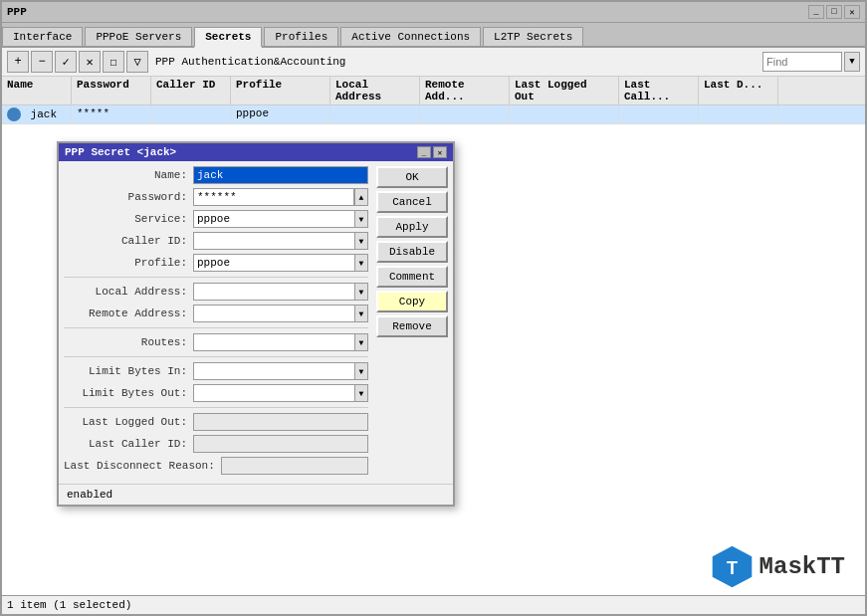 The height and width of the screenshot is (616, 867). I want to click on table-row: jack ***** pppoe, so click(434, 115).